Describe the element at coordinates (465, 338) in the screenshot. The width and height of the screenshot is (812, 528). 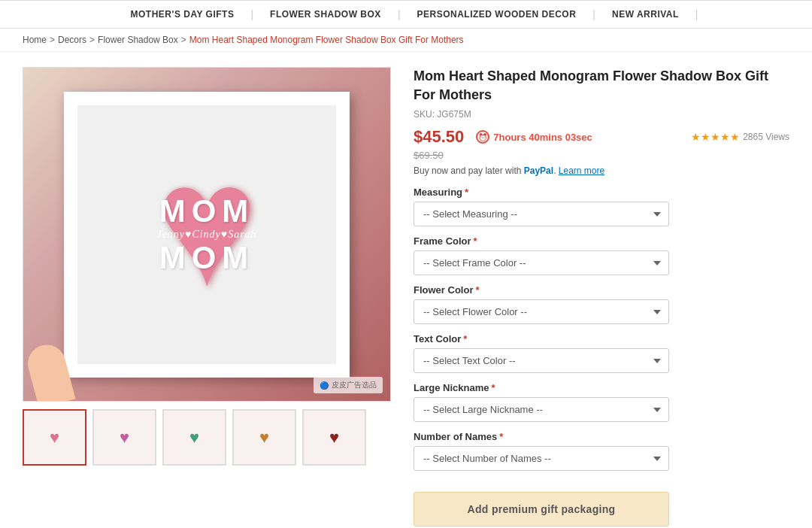
I see `text-color-required: *` at that location.